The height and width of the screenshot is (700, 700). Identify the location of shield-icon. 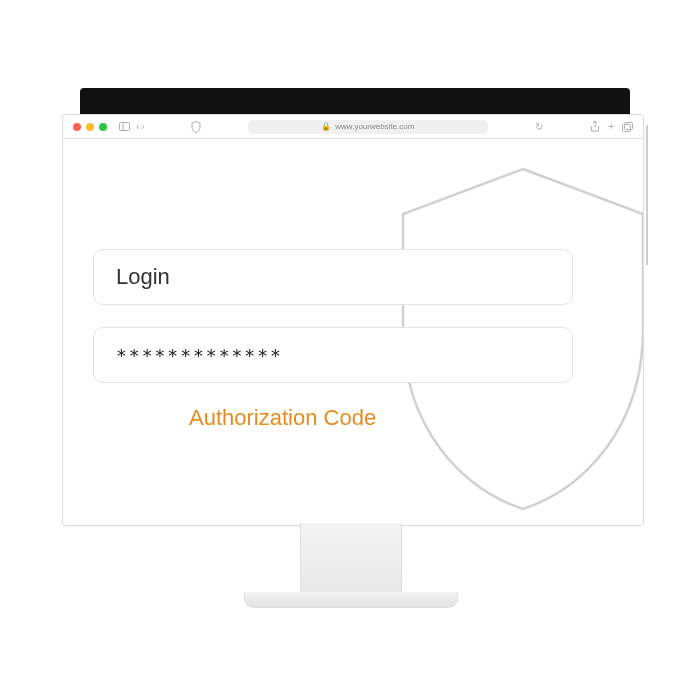
(196, 127).